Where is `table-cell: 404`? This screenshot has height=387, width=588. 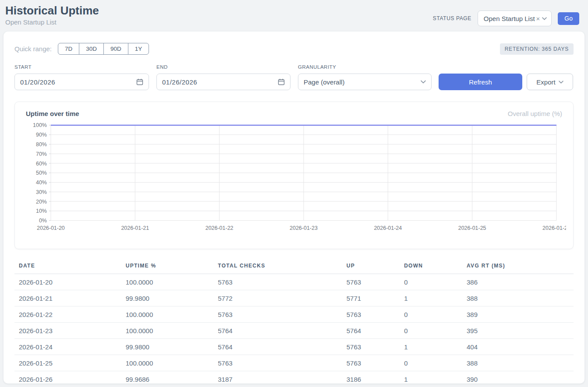 table-cell: 404 is located at coordinates (518, 347).